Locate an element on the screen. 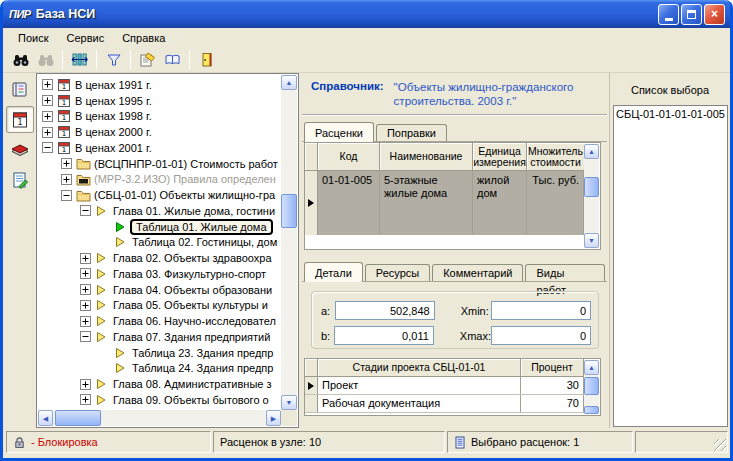 This screenshot has width=733, height=461. tree-item-label: Глава 01. Жилые дома, гостини is located at coordinates (194, 211).